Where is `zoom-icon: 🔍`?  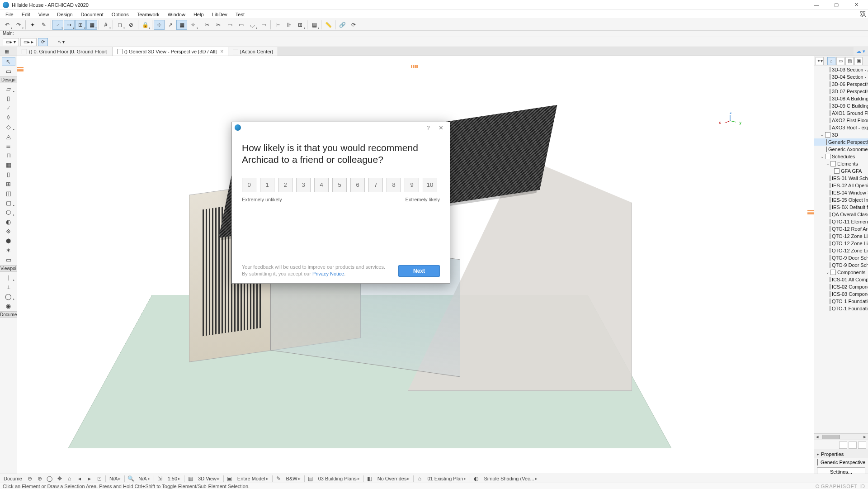
zoom-icon: 🔍 is located at coordinates (131, 479).